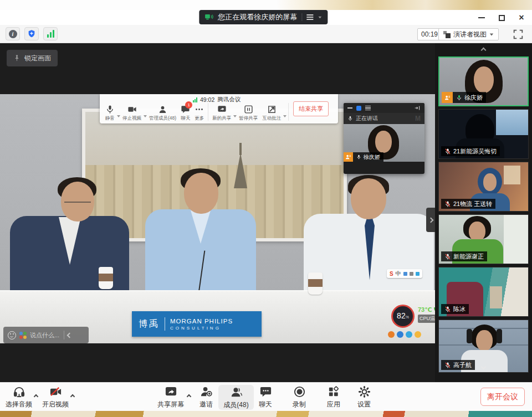 This screenshot has width=532, height=417. What do you see at coordinates (311, 109) in the screenshot?
I see `end-share-button: 结束共享` at bounding box center [311, 109].